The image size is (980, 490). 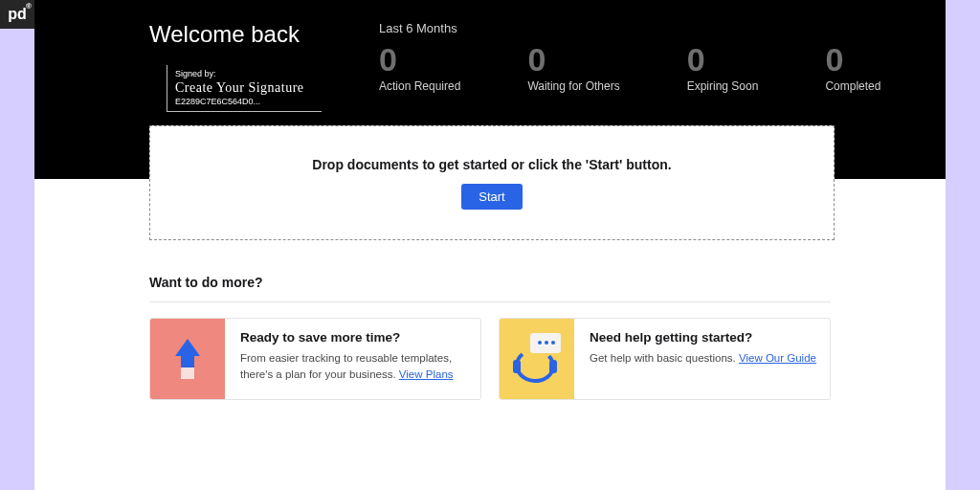 What do you see at coordinates (702, 337) in the screenshot?
I see `card-title: Need help getting started?` at bounding box center [702, 337].